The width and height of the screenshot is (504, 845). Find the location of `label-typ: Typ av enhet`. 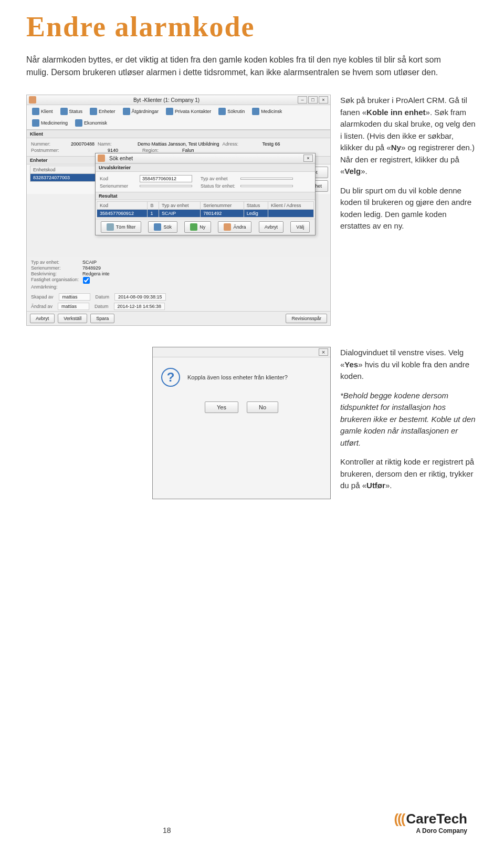

label-typ: Typ av enhet is located at coordinates (219, 179).